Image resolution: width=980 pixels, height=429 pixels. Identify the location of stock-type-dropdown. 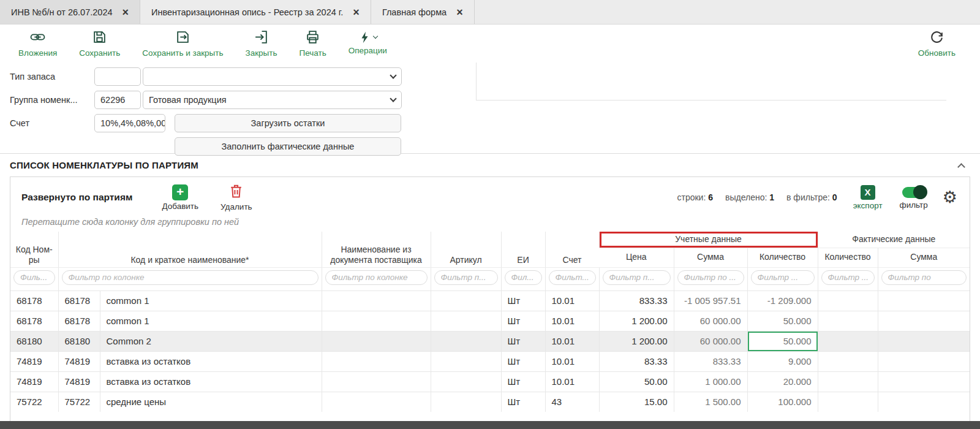
(272, 77).